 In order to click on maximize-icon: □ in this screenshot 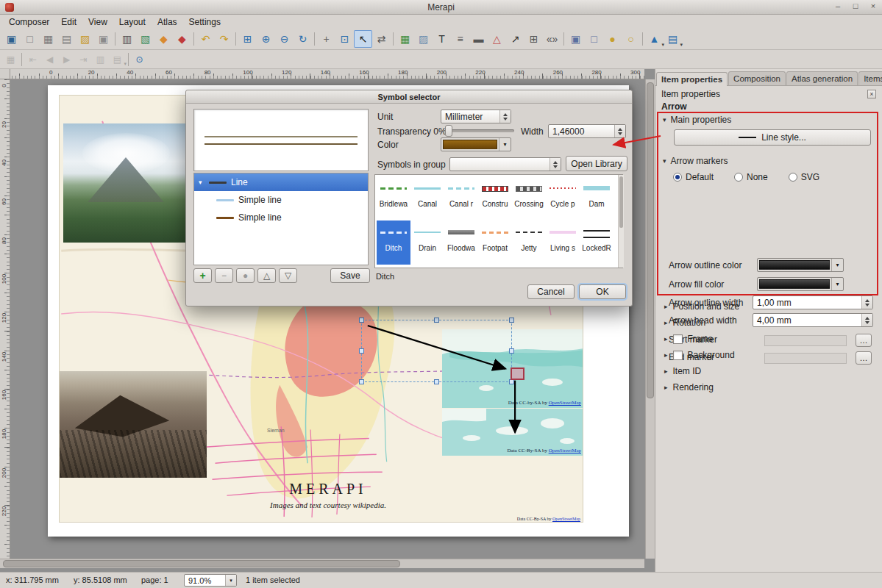, I will do `click(856, 6)`.